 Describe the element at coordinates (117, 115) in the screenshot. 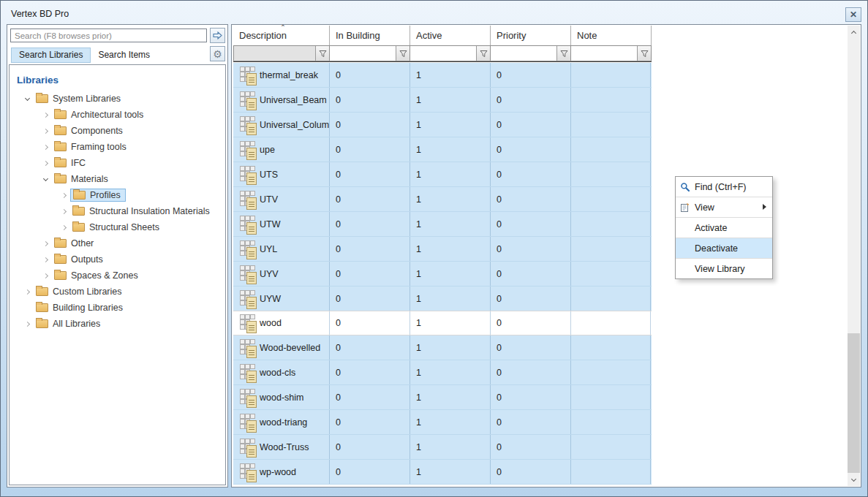

I see `tree-item-architectural-tools: Architectural tools` at that location.